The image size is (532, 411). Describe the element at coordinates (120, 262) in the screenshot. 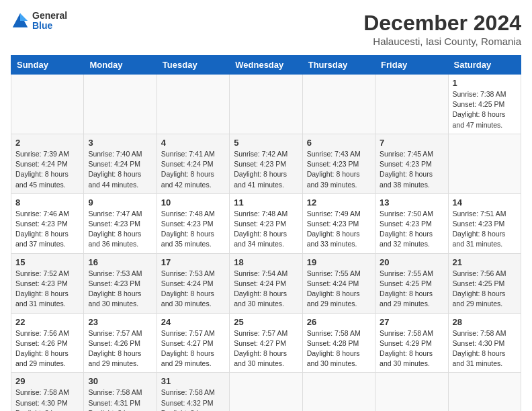

I see `day-number: 16` at that location.